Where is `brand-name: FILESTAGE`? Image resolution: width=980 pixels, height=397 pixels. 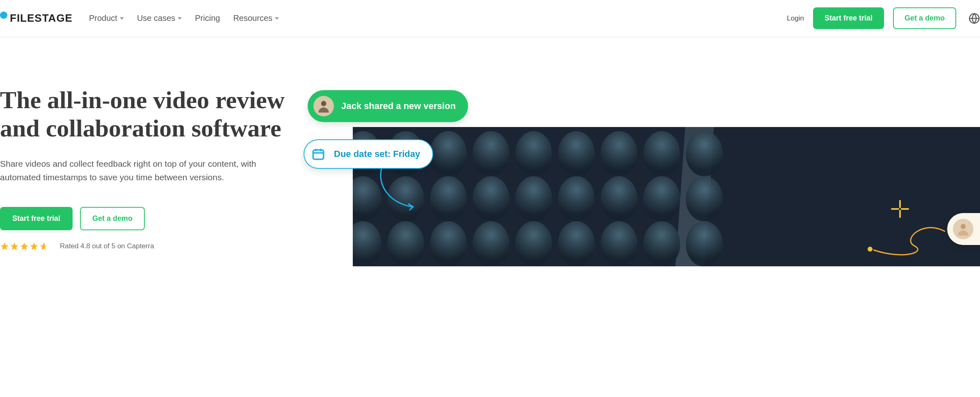 brand-name: FILESTAGE is located at coordinates (41, 18).